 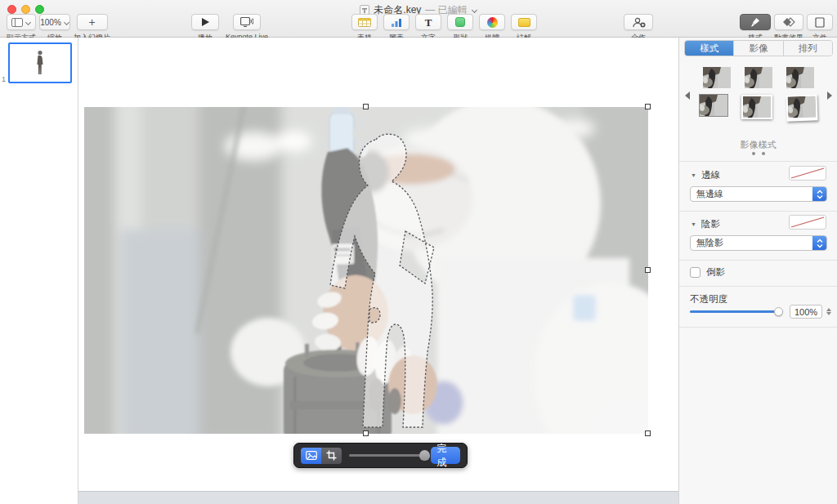 What do you see at coordinates (366, 433) in the screenshot?
I see `selection-handle-bottom` at bounding box center [366, 433].